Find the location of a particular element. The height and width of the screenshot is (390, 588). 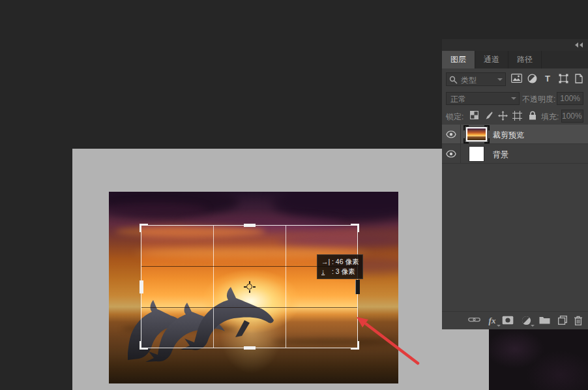

layers-panel-toolbar: fx is located at coordinates (515, 320).